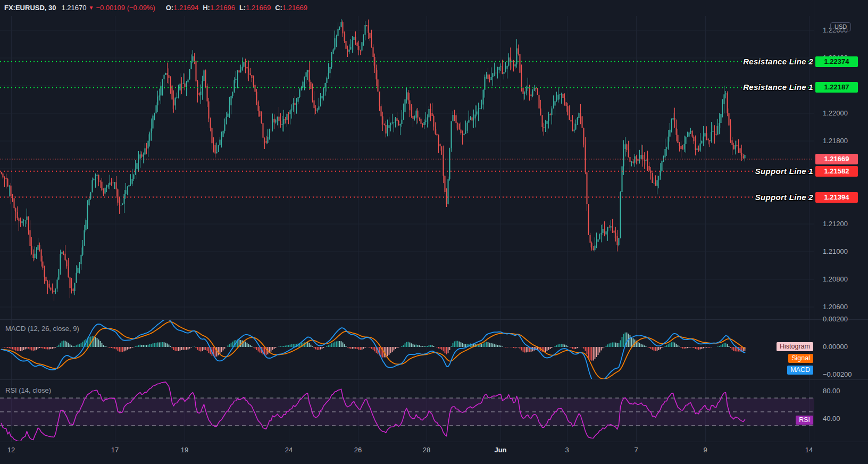 The image size is (868, 464). Describe the element at coordinates (279, 7) in the screenshot. I see `close-label: C:` at that location.